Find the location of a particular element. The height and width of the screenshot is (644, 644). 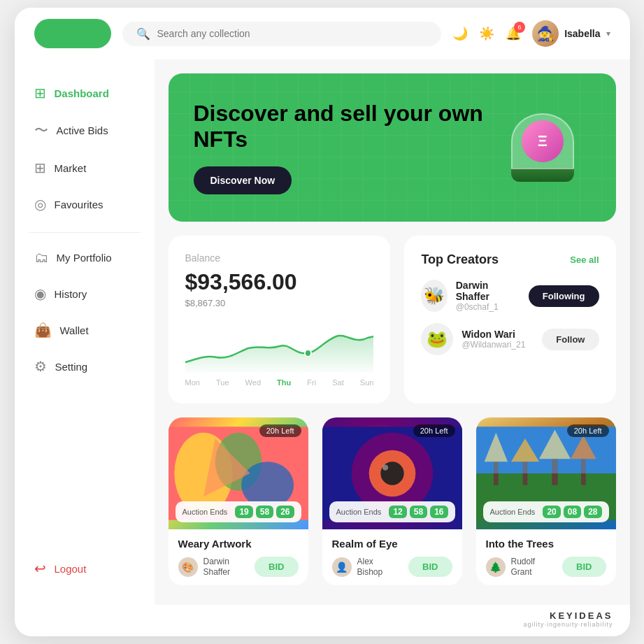

balance-amount: $93,566.00 is located at coordinates (280, 282).